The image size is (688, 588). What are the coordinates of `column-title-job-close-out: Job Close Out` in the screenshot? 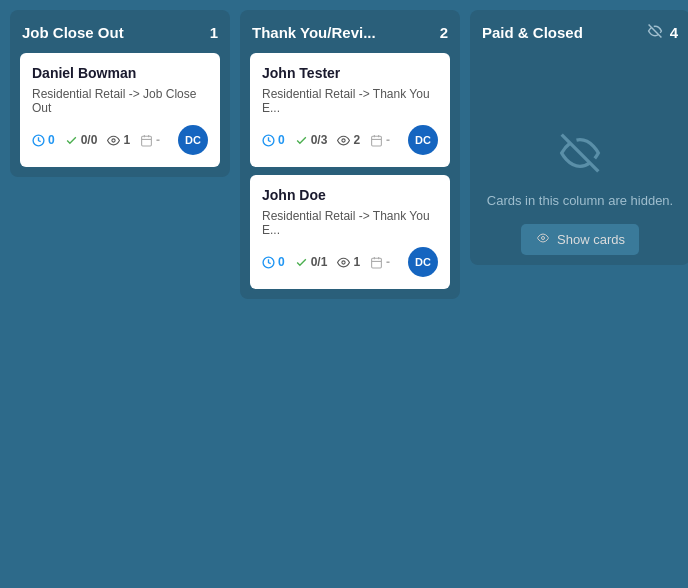 It's located at (73, 32).